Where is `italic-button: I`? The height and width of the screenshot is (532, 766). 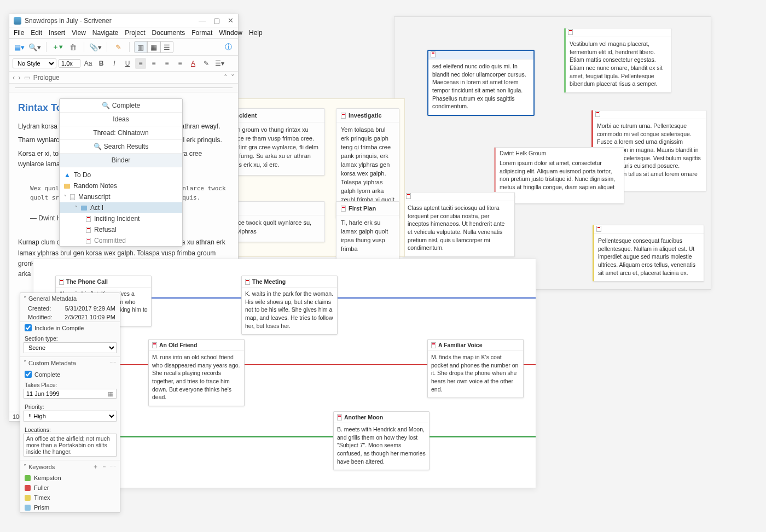 italic-button: I is located at coordinates (114, 63).